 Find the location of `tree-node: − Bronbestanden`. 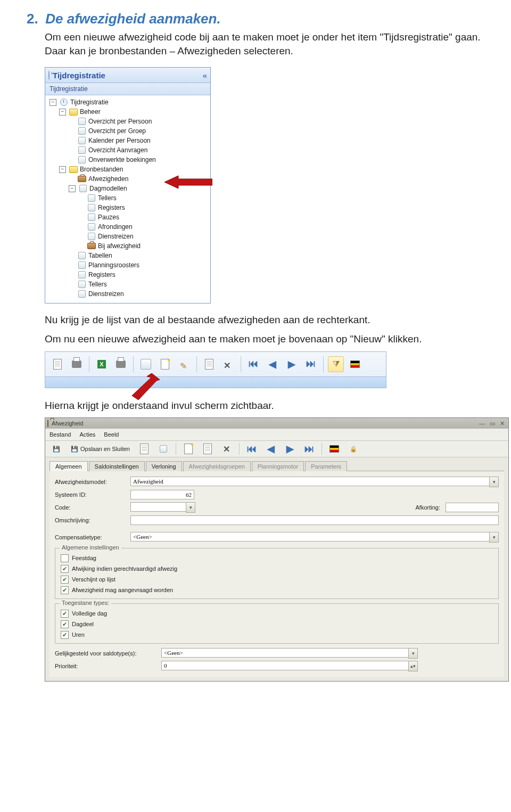

tree-node: − Bronbestanden is located at coordinates (134, 169).